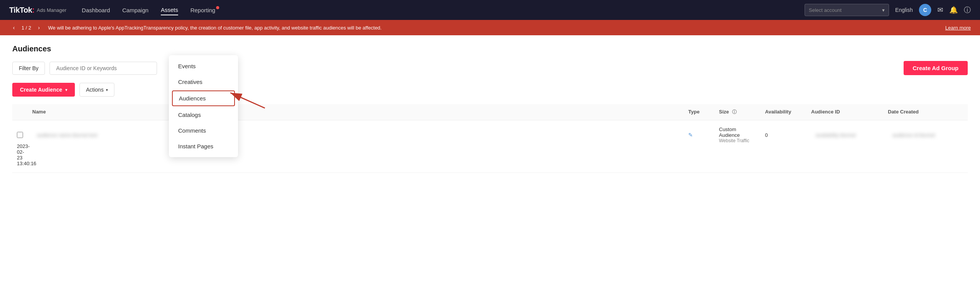  What do you see at coordinates (490, 112) in the screenshot?
I see `table-header: Name Type Size ⓘ Availability Audience I…` at bounding box center [490, 112].